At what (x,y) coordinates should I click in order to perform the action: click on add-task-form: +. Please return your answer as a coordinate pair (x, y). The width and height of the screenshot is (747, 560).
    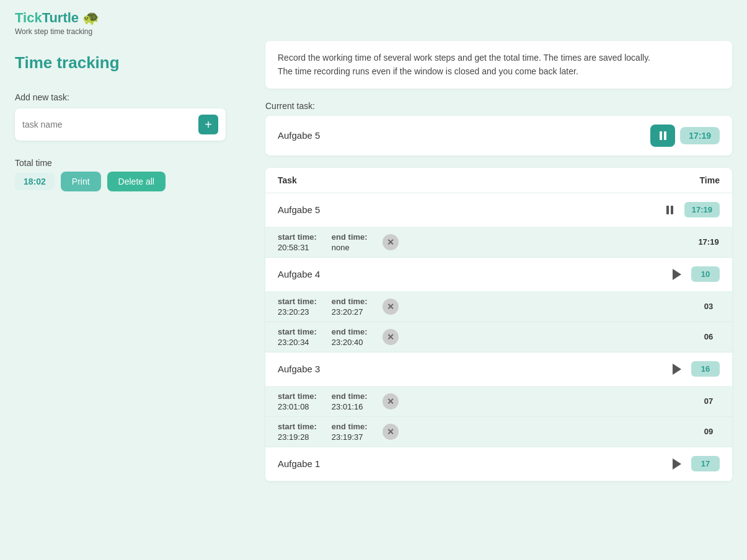
    Looking at the image, I should click on (120, 125).